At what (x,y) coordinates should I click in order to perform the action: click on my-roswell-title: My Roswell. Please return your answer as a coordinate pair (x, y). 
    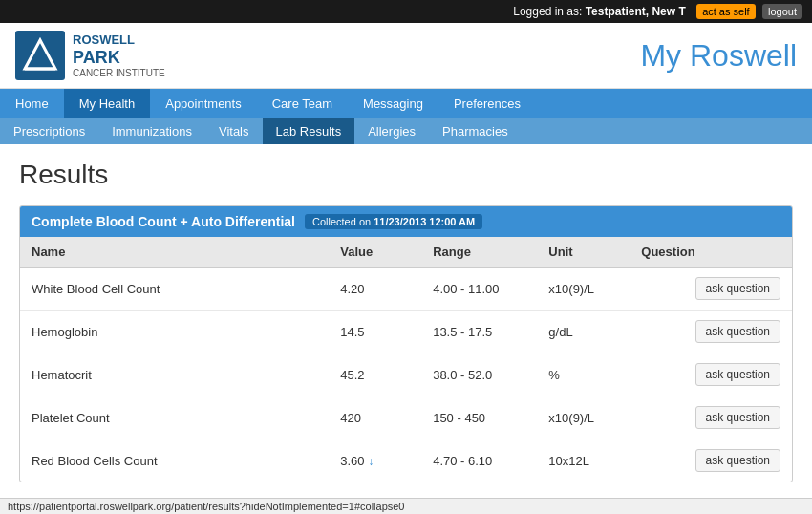
    Looking at the image, I should click on (718, 55).